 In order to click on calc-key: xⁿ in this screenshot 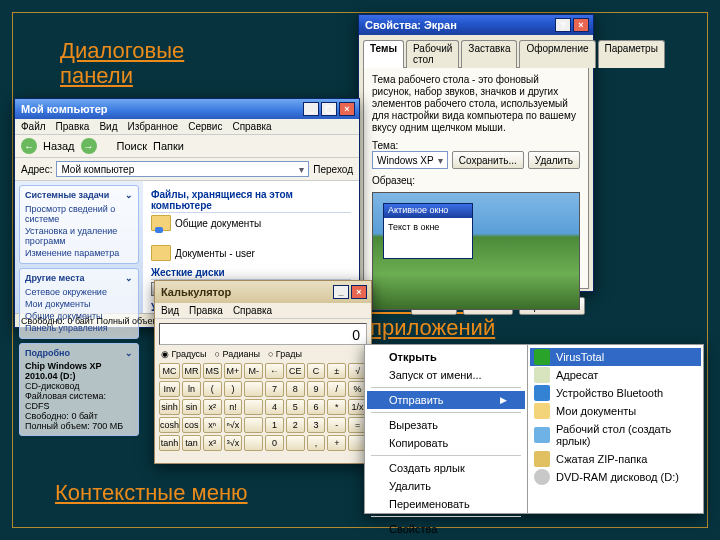, I will do `click(212, 425)`.